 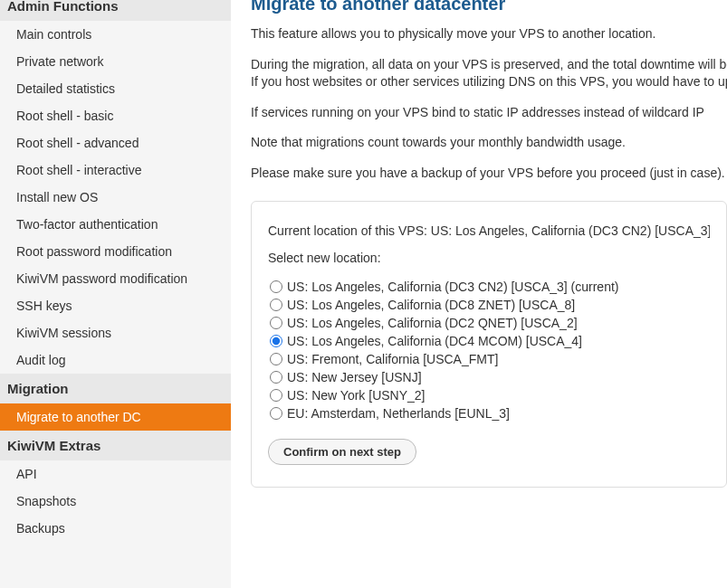 I want to click on intro-para-4: Note that migrations count towards your …, so click(x=489, y=143).